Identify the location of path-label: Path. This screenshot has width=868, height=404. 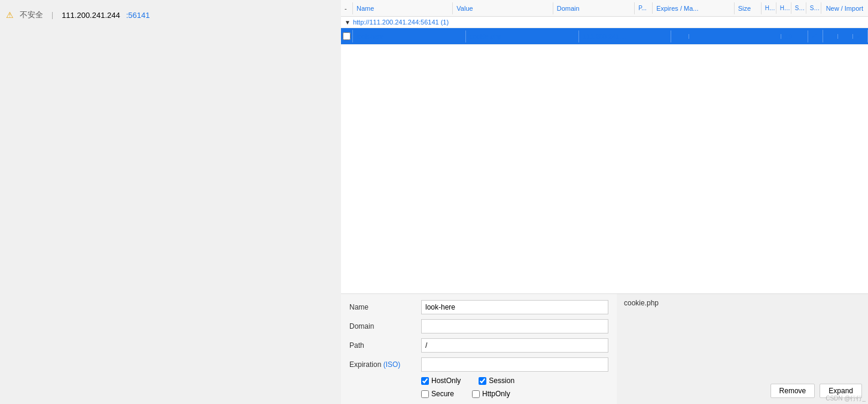
(382, 345).